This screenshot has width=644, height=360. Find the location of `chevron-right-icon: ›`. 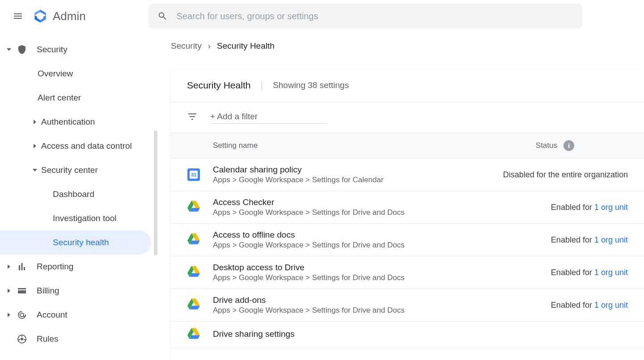

chevron-right-icon: › is located at coordinates (209, 46).